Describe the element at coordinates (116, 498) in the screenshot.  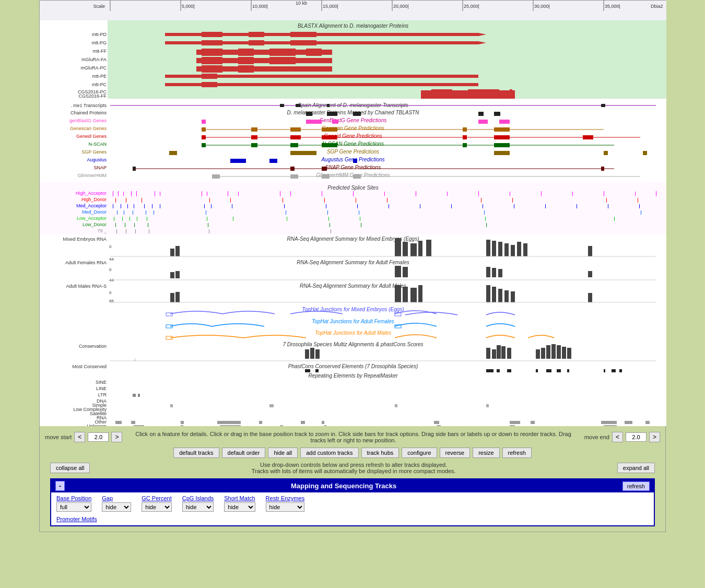
I see `gap-link: Gap` at that location.